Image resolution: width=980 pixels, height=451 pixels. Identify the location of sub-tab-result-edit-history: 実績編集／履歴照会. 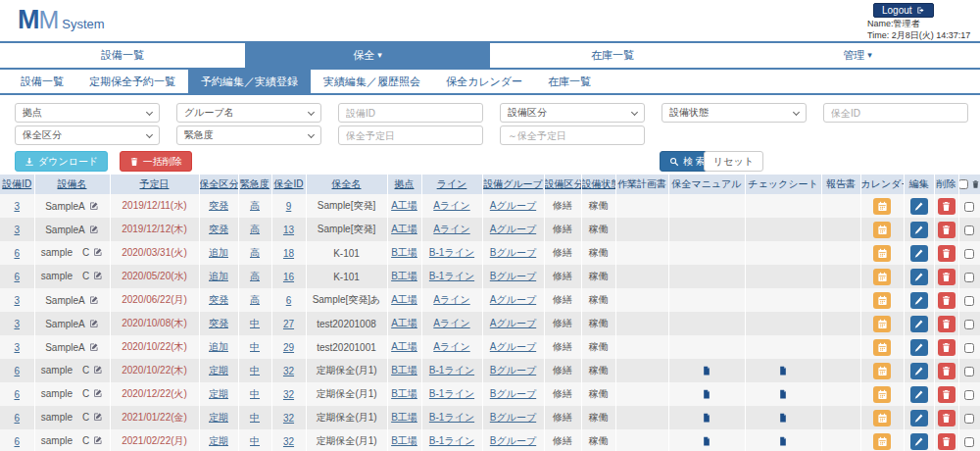
(372, 81).